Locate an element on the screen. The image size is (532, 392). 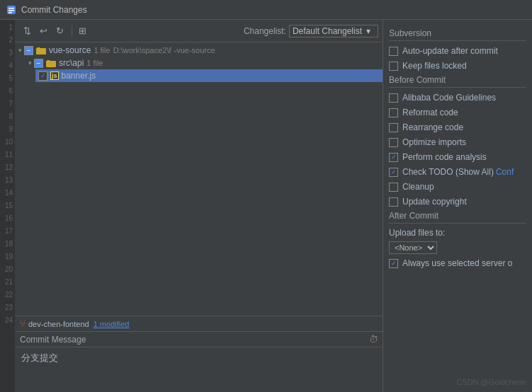
expand-arrow-api: ▾ is located at coordinates (30, 63).